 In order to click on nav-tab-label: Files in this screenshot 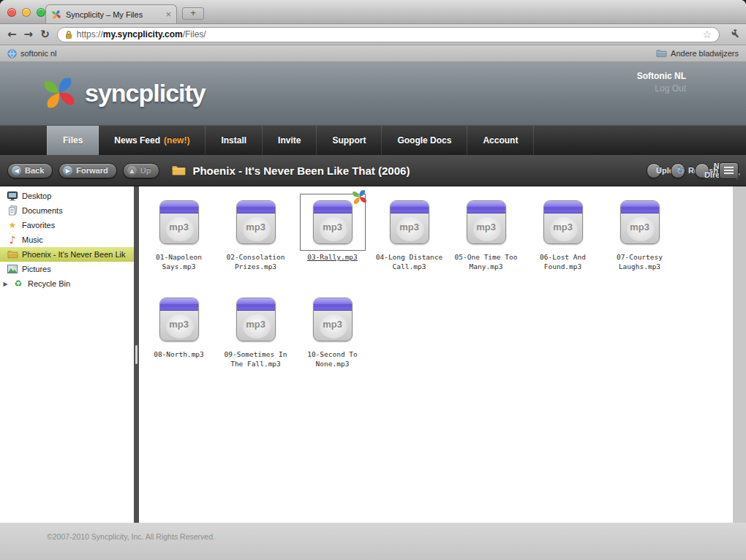, I will do `click(73, 140)`.